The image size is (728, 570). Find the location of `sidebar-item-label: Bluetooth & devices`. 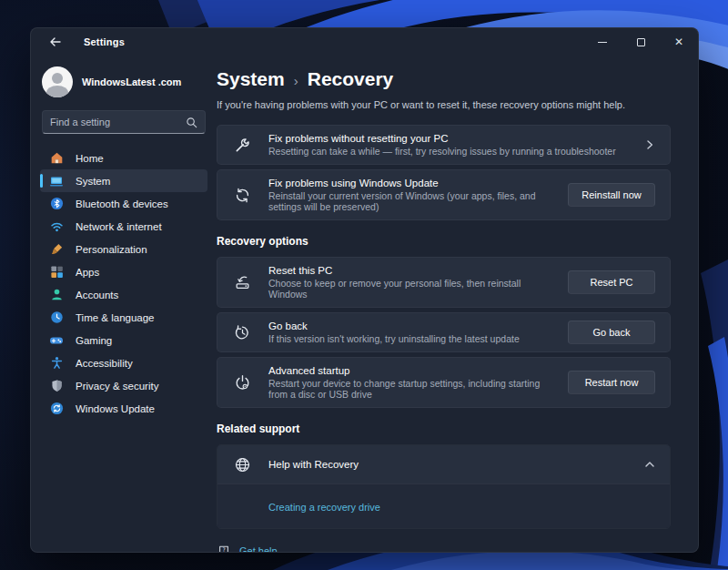

sidebar-item-label: Bluetooth & devices is located at coordinates (122, 204).